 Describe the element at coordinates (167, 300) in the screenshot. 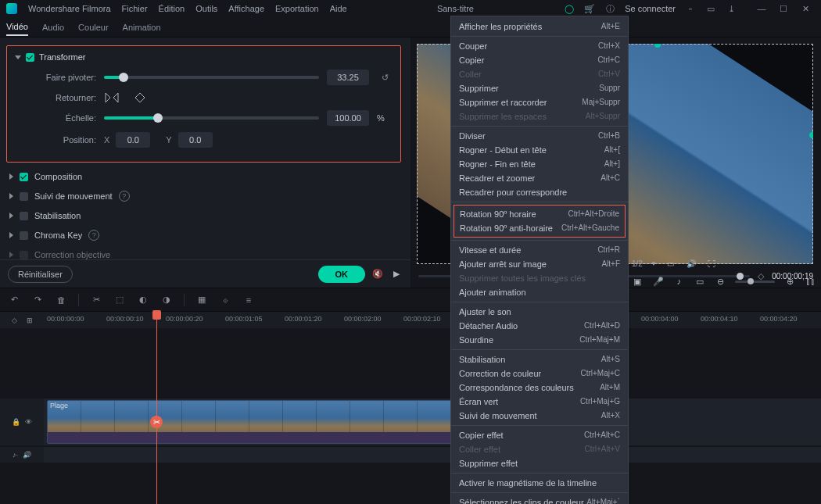

I see `color-icon: ◑` at that location.